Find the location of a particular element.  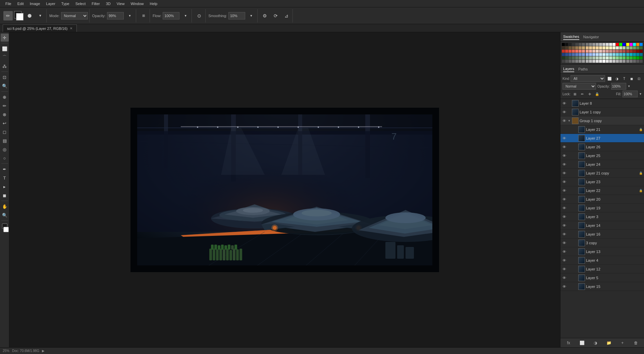

layer-item: 👁Layer 20 is located at coordinates (602, 199).